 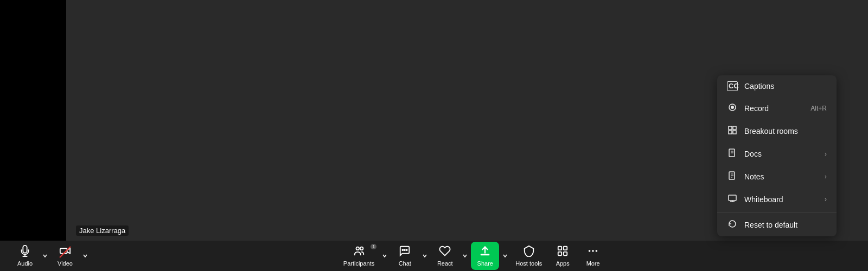 I want to click on share-button: Share, so click(x=485, y=256).